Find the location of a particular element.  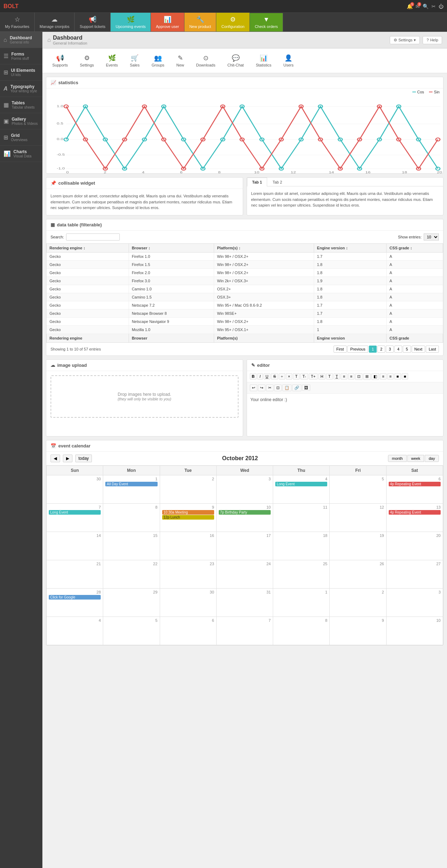

calendar-day-cell: 28Click for Google is located at coordinates (75, 602).